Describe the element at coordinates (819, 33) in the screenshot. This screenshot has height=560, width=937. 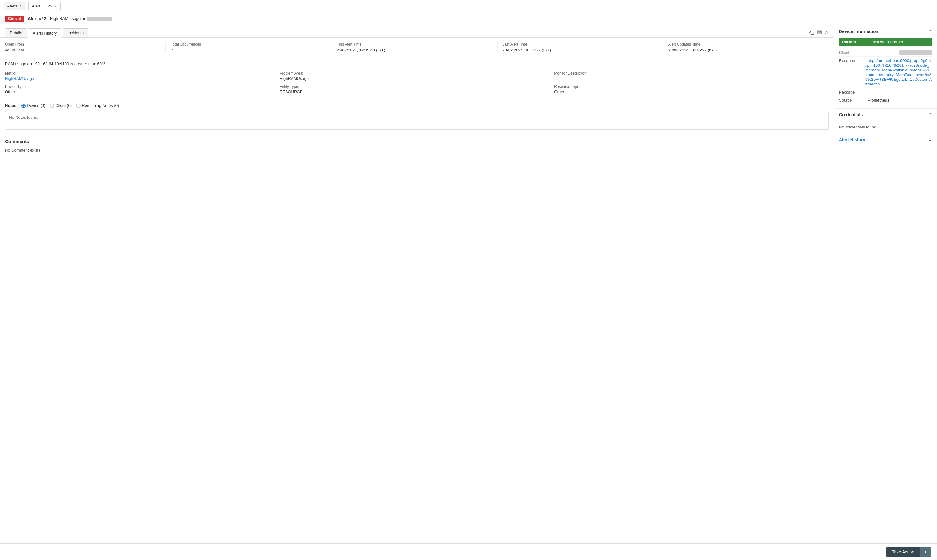
I see `tabs-icons: >_ ▩ △` at that location.